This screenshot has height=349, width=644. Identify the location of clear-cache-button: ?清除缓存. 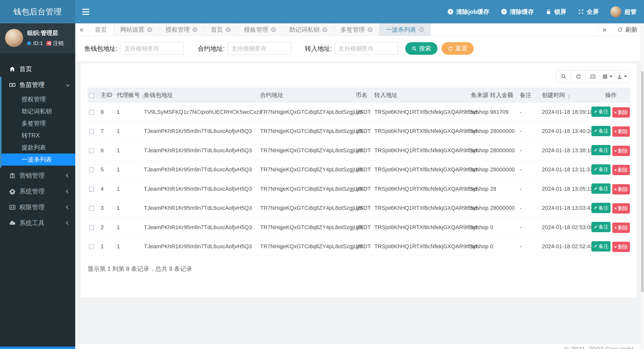
(517, 12).